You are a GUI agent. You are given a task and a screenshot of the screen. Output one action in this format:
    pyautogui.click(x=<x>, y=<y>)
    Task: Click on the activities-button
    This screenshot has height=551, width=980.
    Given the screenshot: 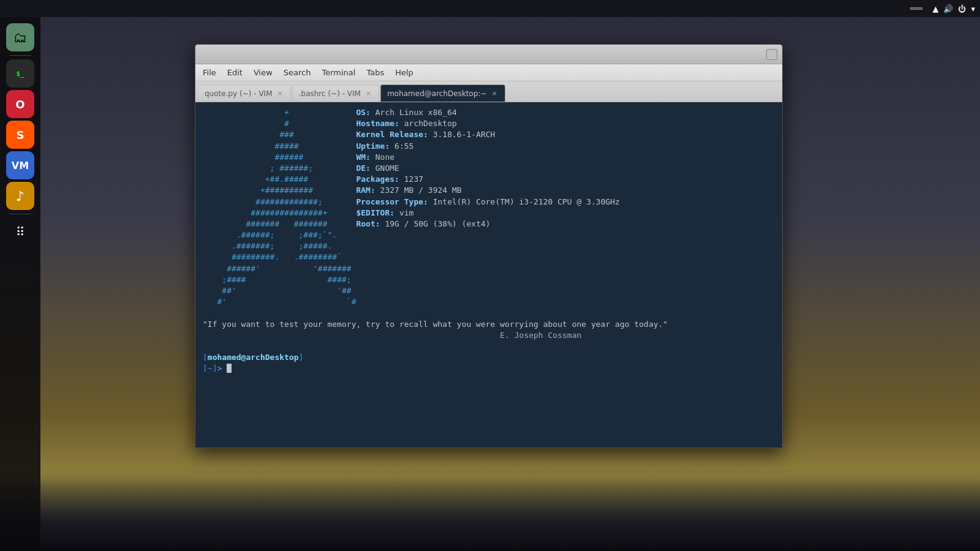 What is the action you would take?
    pyautogui.click(x=7, y=9)
    